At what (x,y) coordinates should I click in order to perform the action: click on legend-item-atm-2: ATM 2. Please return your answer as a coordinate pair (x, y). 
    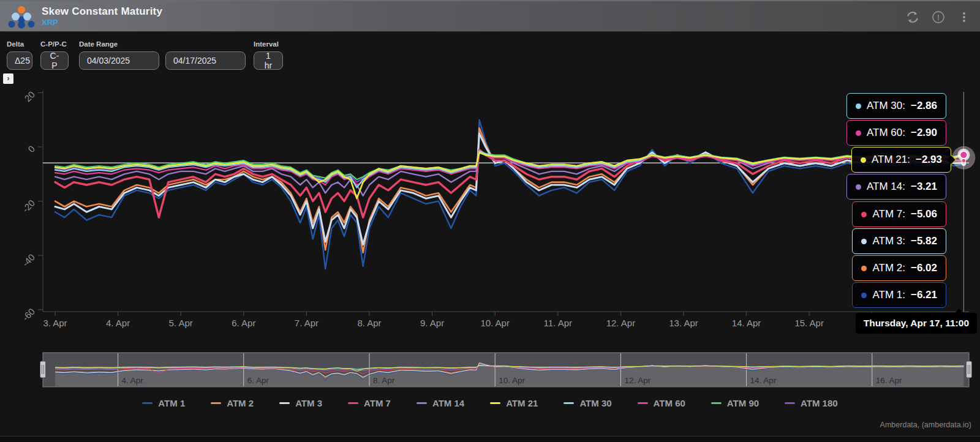
    Looking at the image, I should click on (232, 403).